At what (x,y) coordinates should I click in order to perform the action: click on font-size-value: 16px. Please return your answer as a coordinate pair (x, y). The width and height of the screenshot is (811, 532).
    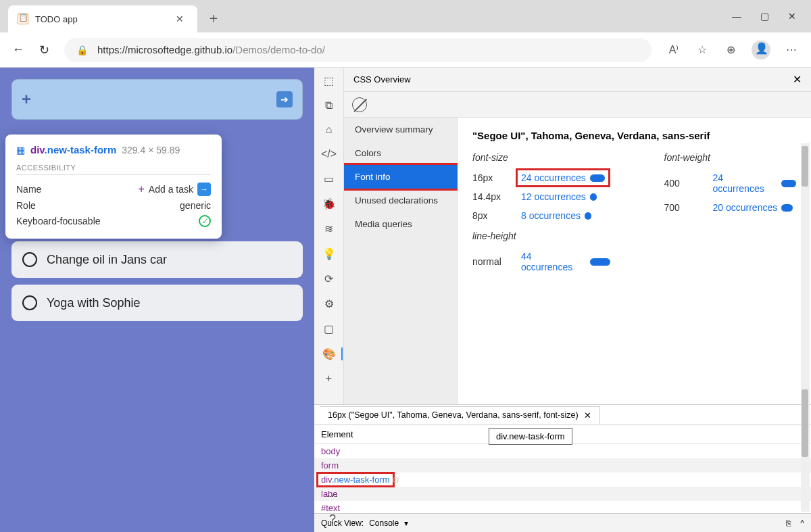
    Looking at the image, I should click on (488, 178).